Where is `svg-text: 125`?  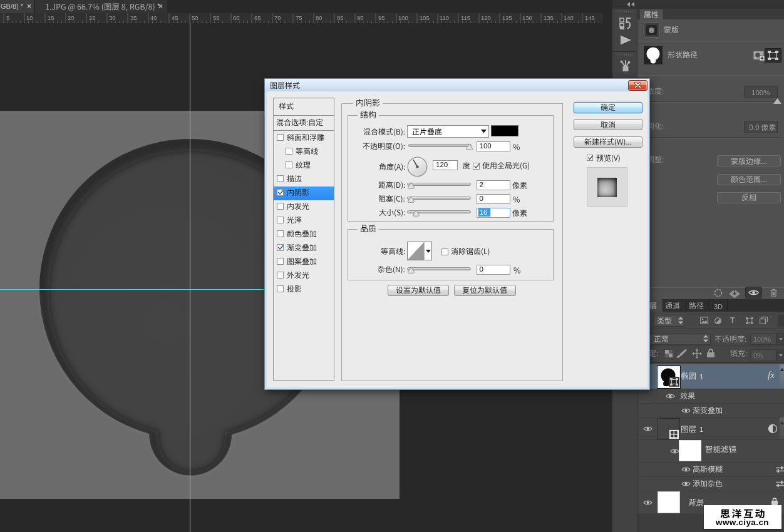
svg-text: 125 is located at coordinates (507, 18).